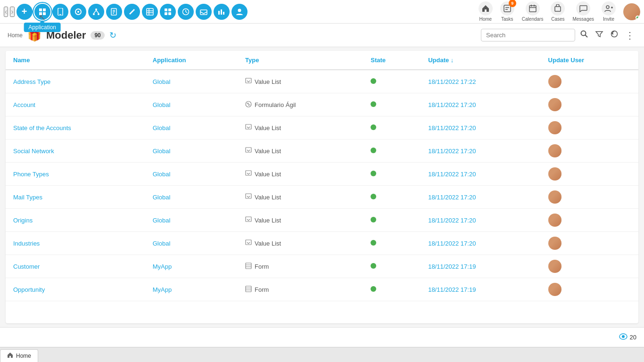 The image size is (644, 362). What do you see at coordinates (113, 35) in the screenshot?
I see `refresh-btn: ↻` at bounding box center [113, 35].